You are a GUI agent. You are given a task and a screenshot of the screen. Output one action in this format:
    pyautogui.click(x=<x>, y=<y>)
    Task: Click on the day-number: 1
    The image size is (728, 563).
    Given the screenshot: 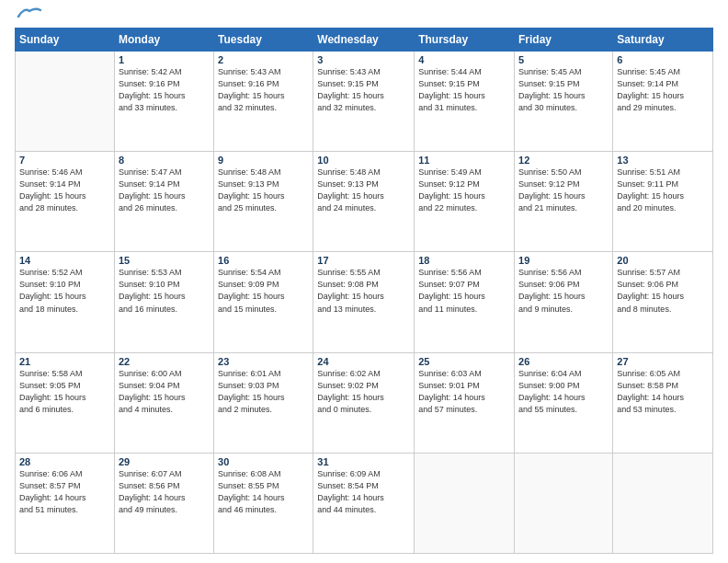 What is the action you would take?
    pyautogui.click(x=164, y=60)
    